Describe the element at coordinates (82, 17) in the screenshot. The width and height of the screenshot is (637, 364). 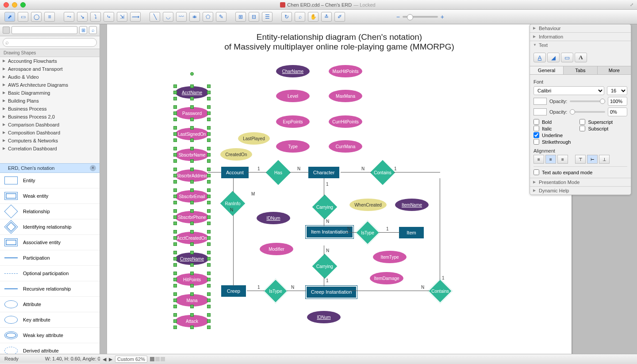
I see `connector-tool-2: ↘` at that location.